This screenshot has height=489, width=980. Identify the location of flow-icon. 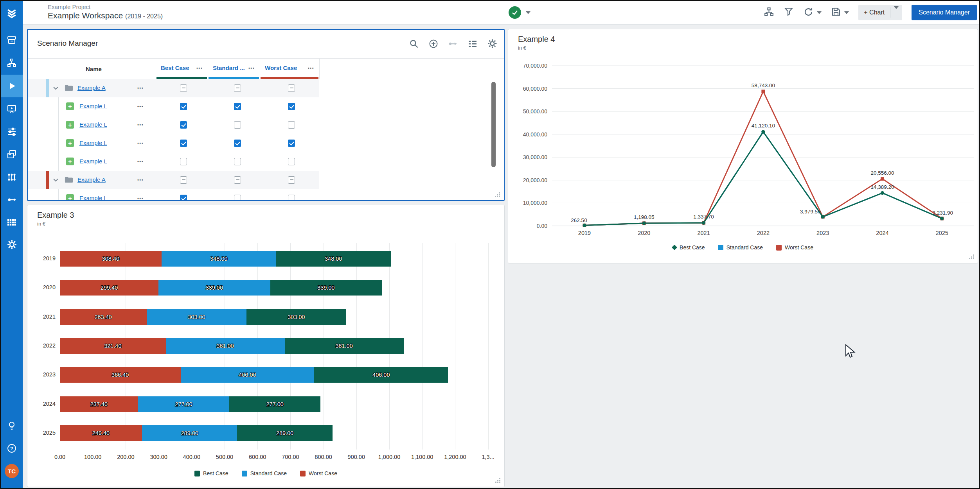
(12, 200).